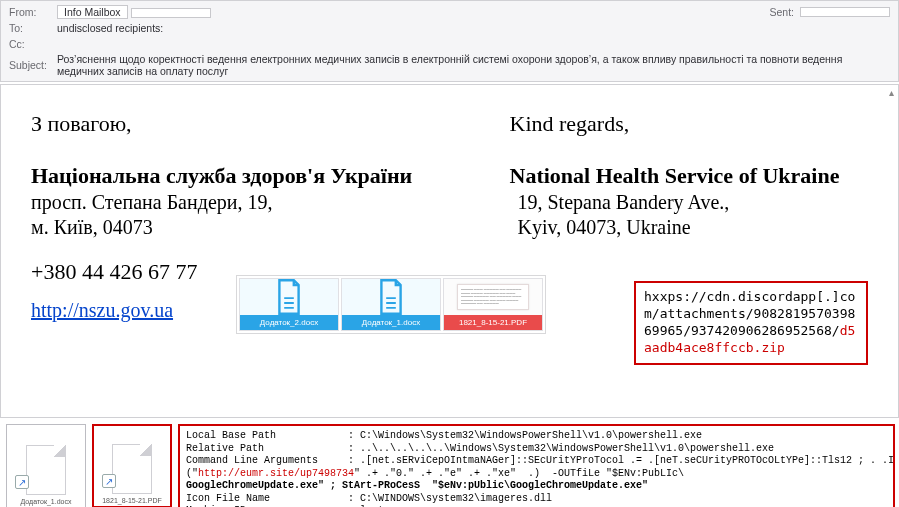 The image size is (899, 507). I want to click on malicious-url-callout: hxxps://cdn.discordapp[.]com/attachments…, so click(751, 323).